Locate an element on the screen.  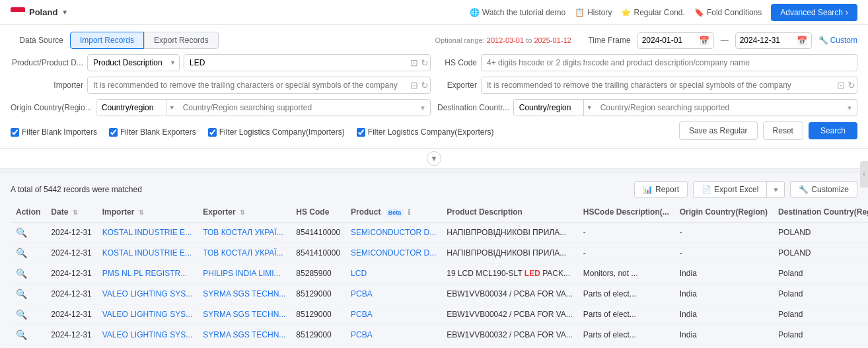
search-button: Search is located at coordinates (833, 131).